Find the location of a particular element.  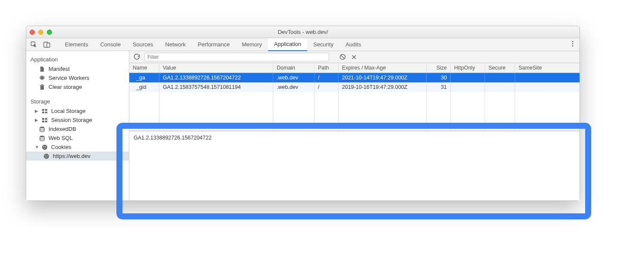

column-header-size: Size is located at coordinates (439, 68).